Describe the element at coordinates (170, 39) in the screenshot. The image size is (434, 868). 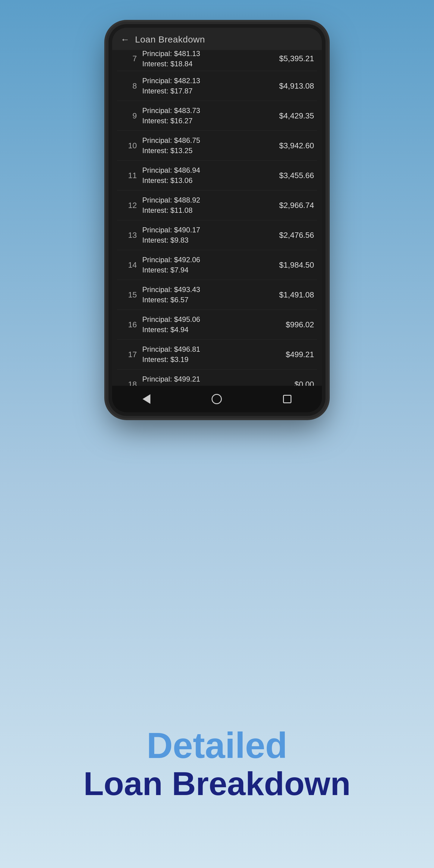
I see `header-title: Loan Breakdown` at that location.